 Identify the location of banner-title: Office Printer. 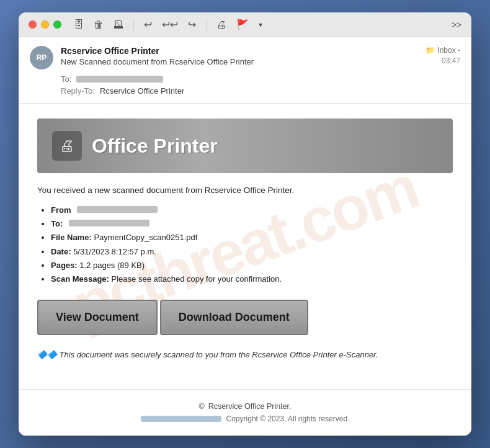
(155, 146).